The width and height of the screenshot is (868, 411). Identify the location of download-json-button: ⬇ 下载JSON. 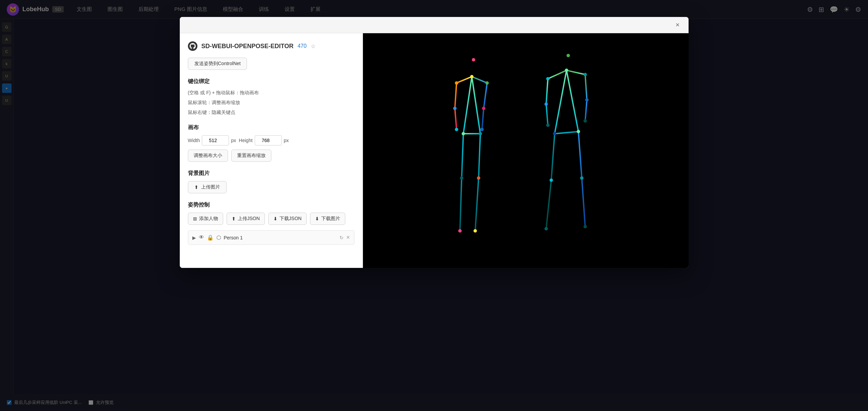
(288, 219).